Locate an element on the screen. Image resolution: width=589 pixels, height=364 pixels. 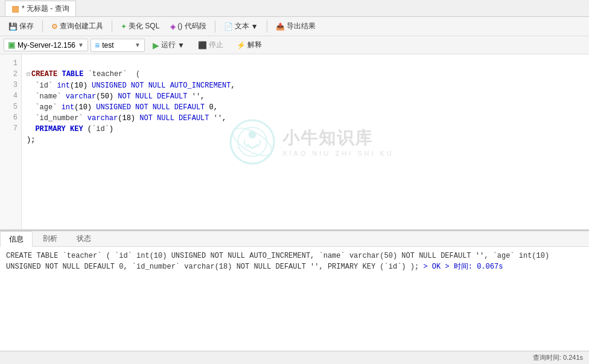
sep2 is located at coordinates (112, 27).